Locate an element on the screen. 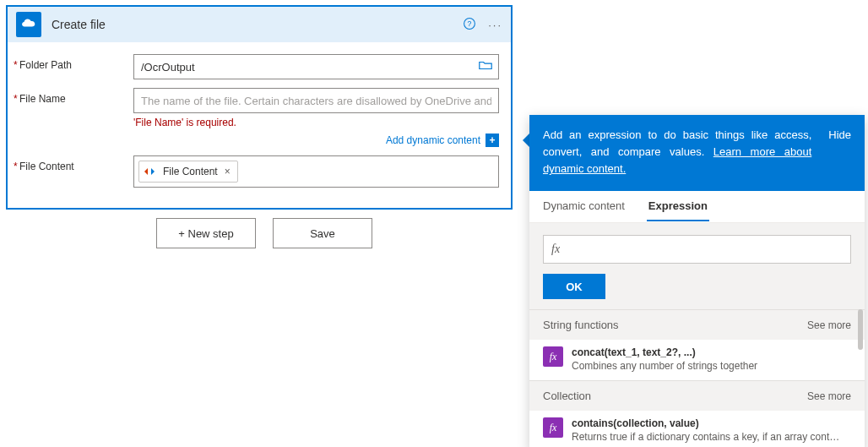 This screenshot has height=447, width=868. fn-signature: concat(text_1, text_2?, ...) is located at coordinates (711, 352).